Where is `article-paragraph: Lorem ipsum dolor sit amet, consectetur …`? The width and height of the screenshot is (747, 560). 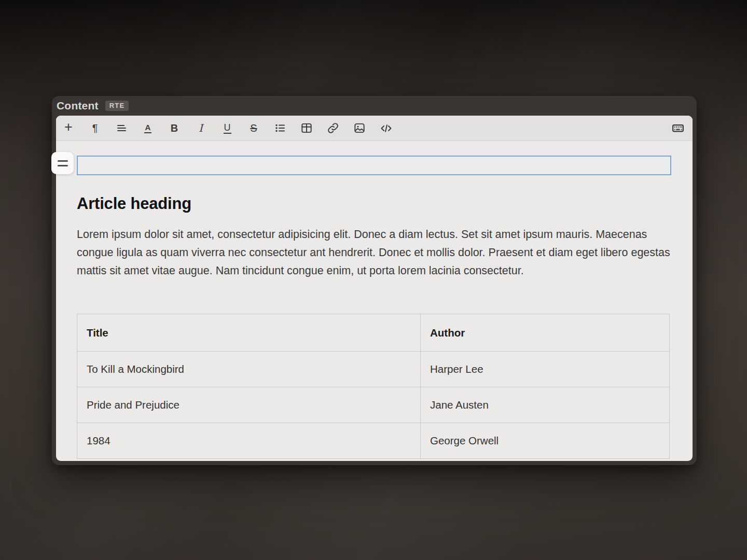
article-paragraph: Lorem ipsum dolor sit amet, consectetur … is located at coordinates (375, 253).